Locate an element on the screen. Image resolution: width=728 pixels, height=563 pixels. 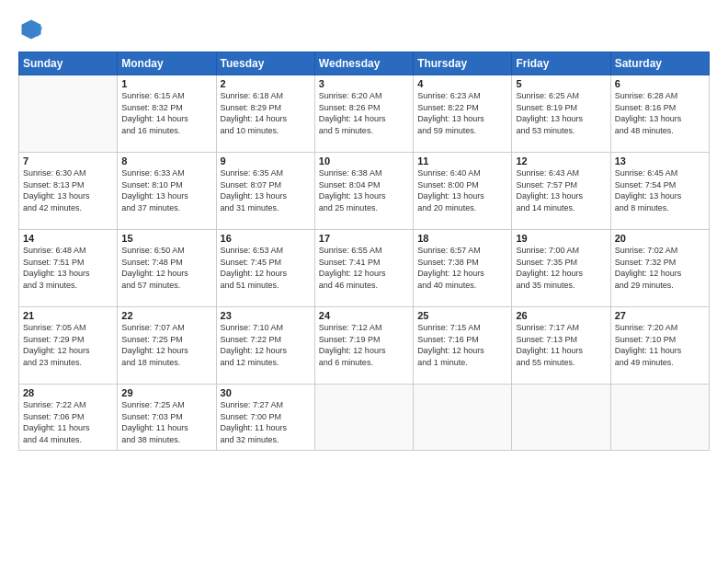
day-number: 25 is located at coordinates (462, 316).